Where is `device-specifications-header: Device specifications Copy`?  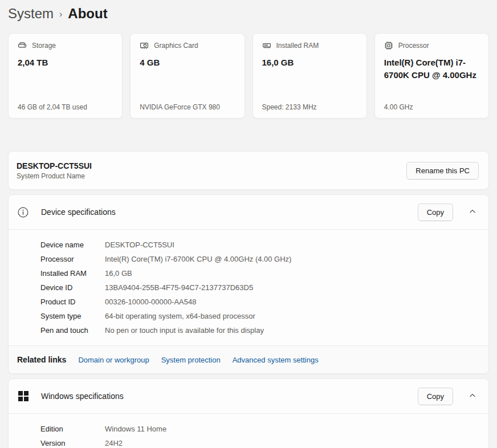 device-specifications-header: Device specifications Copy is located at coordinates (248, 212).